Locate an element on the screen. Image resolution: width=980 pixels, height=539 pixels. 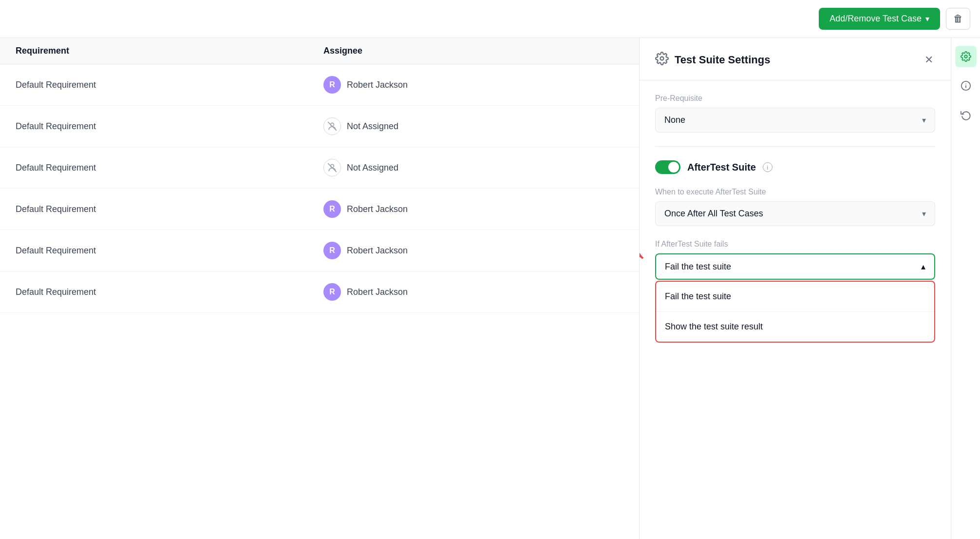
settings-title-text: Test Suite Settings is located at coordinates (722, 60).